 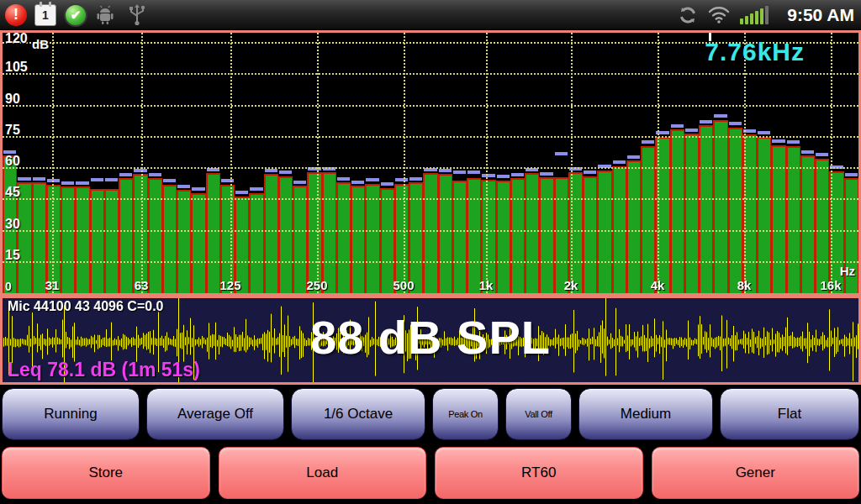 I want to click on wifi-icon, so click(x=719, y=15).